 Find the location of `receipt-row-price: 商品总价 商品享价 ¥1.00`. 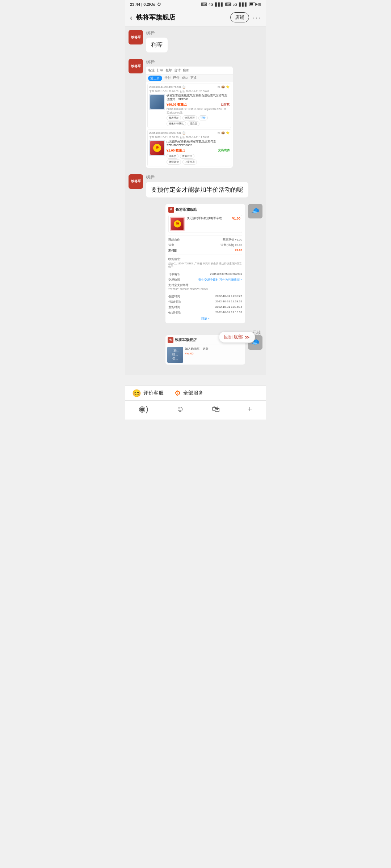

receipt-row-price: 商品总价 商品享价 ¥1.00 is located at coordinates (205, 239).